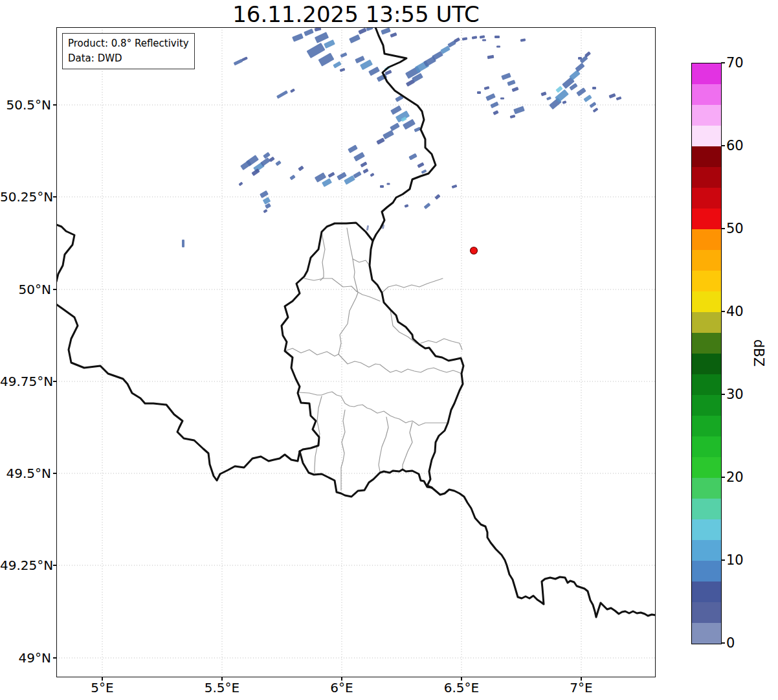  What do you see at coordinates (342, 688) in the screenshot?
I see `x-tick-label: 6°E` at bounding box center [342, 688].